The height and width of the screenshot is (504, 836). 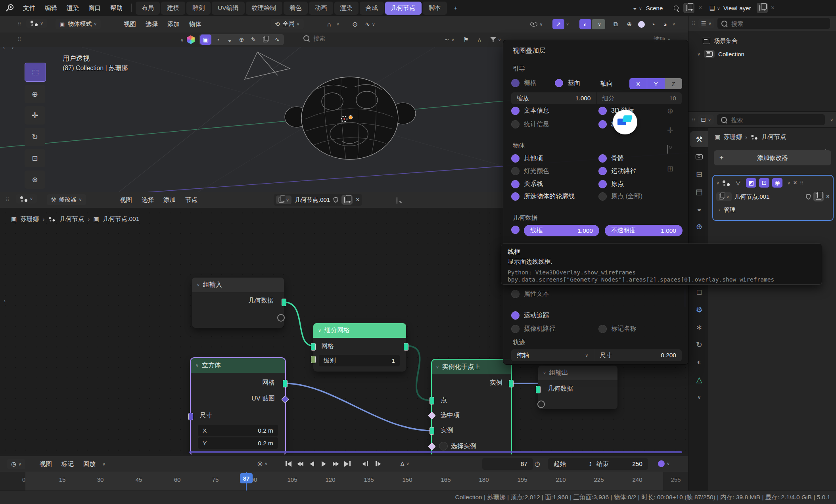 I want to click on modifier-extras-dropdown: ∨, so click(x=789, y=183).